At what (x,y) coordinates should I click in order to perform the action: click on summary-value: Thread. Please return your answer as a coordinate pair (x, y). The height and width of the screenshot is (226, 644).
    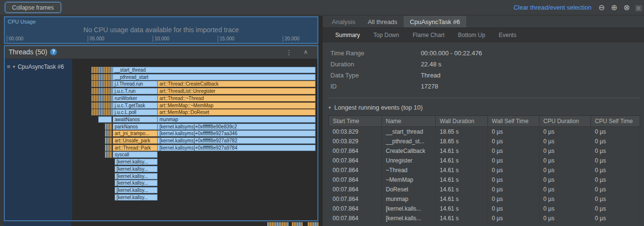
    Looking at the image, I should click on (431, 75).